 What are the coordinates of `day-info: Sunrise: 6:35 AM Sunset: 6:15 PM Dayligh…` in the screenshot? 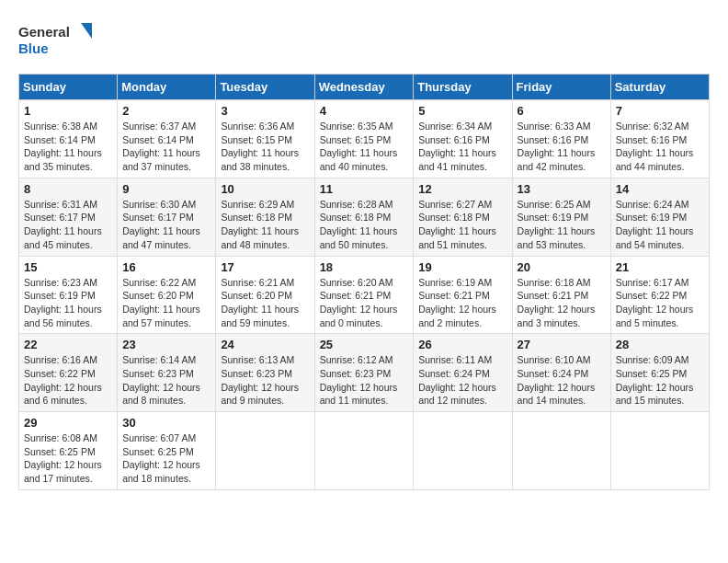 It's located at (364, 147).